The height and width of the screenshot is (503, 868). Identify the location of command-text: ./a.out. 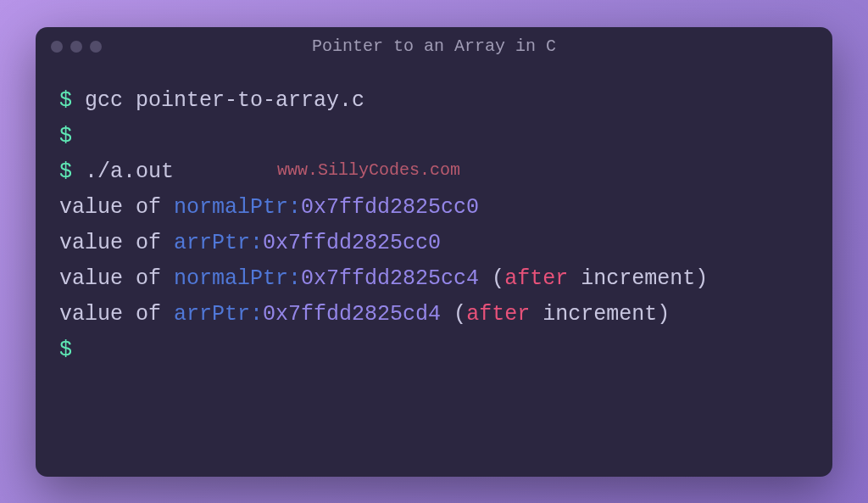
(123, 171).